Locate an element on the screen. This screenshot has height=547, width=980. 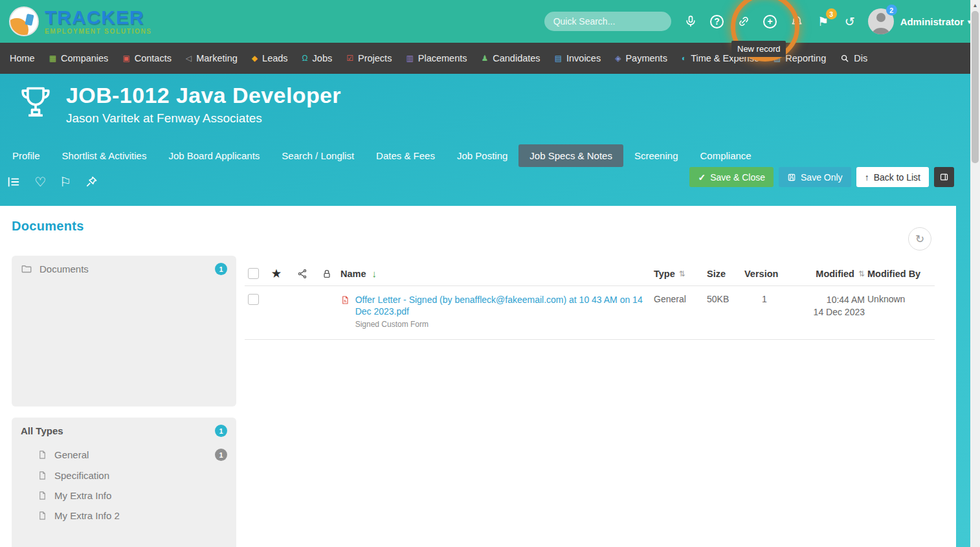
avatar-badge: 2 is located at coordinates (892, 10).